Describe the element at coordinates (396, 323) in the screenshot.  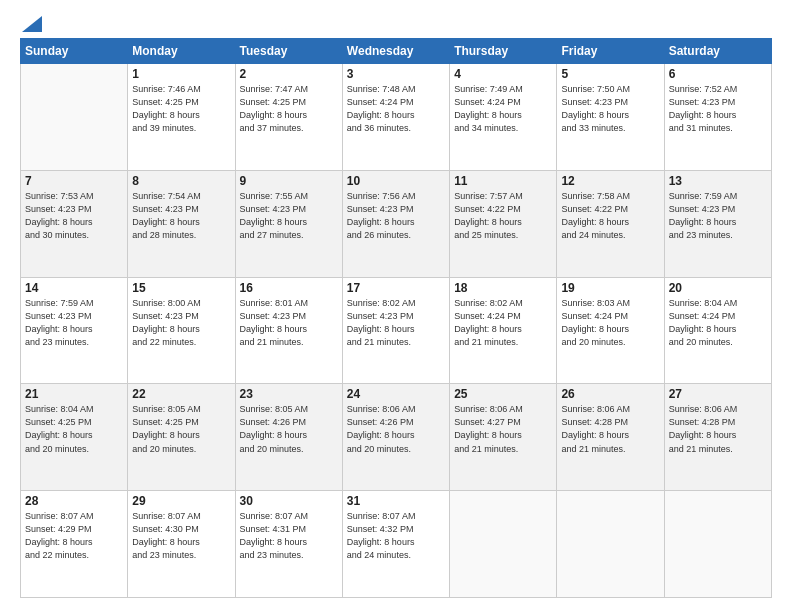
I see `day-info: Sunrise: 8:02 AM Sunset: 4:23 PM Dayligh…` at that location.